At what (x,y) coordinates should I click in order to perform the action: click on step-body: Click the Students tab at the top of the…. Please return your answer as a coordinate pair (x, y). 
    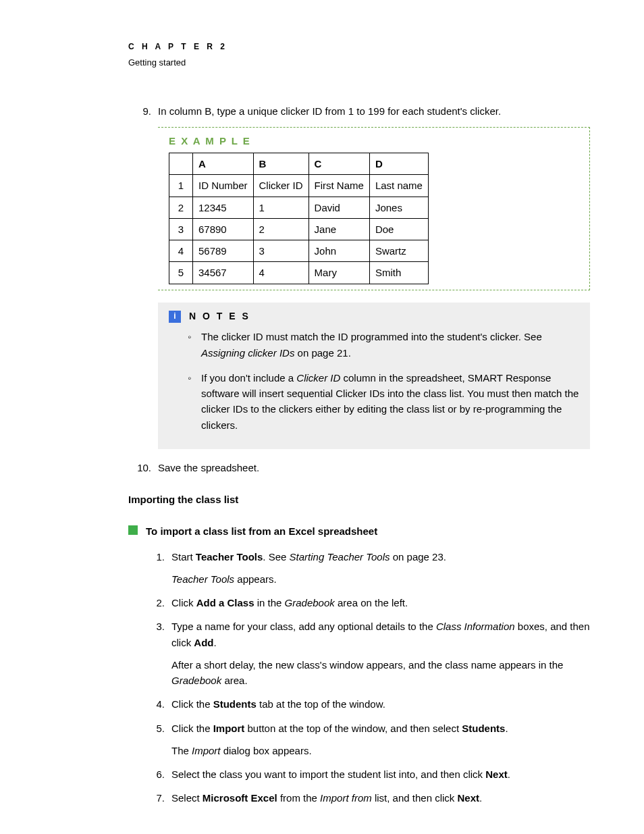
    Looking at the image, I should click on (381, 704).